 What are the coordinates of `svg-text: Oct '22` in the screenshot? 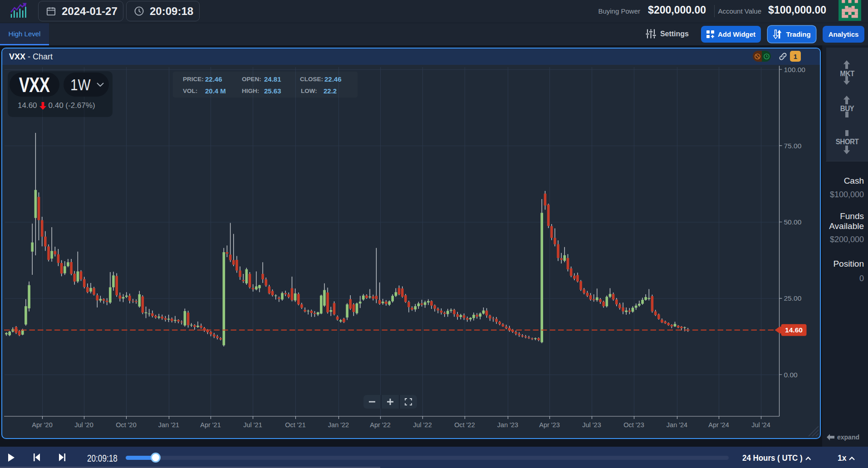 It's located at (465, 425).